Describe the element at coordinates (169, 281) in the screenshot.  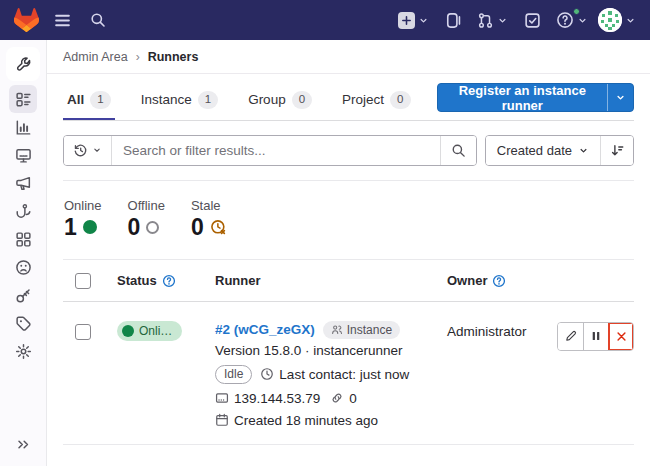
I see `status-help-icon` at that location.